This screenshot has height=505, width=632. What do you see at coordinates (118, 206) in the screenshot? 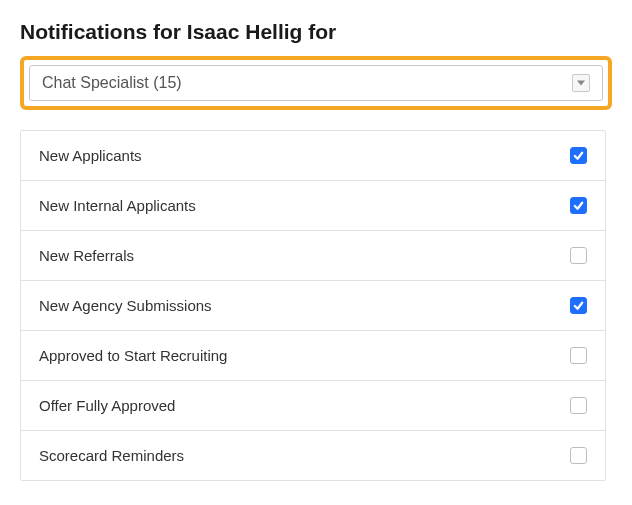
I see `notification-label: New Internal Applicants` at bounding box center [118, 206].